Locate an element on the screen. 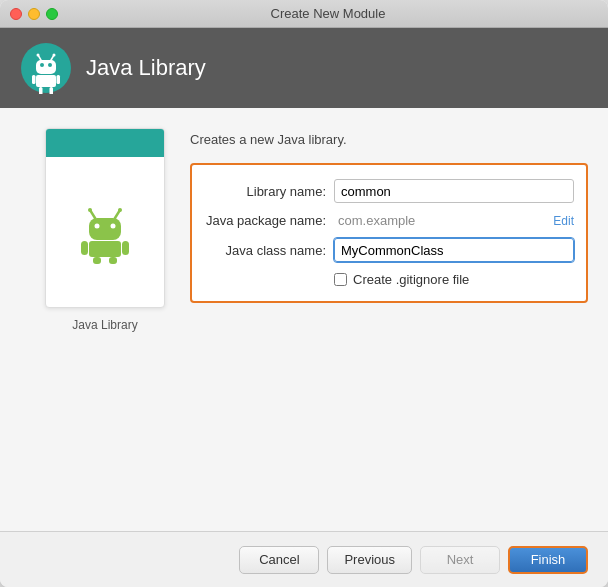  finish-button: Finish is located at coordinates (548, 560).